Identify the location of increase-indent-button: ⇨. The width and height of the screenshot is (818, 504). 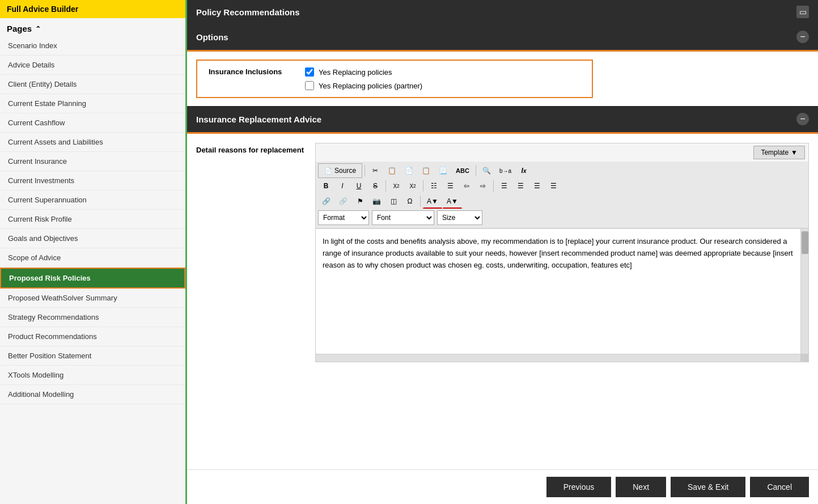
(483, 186).